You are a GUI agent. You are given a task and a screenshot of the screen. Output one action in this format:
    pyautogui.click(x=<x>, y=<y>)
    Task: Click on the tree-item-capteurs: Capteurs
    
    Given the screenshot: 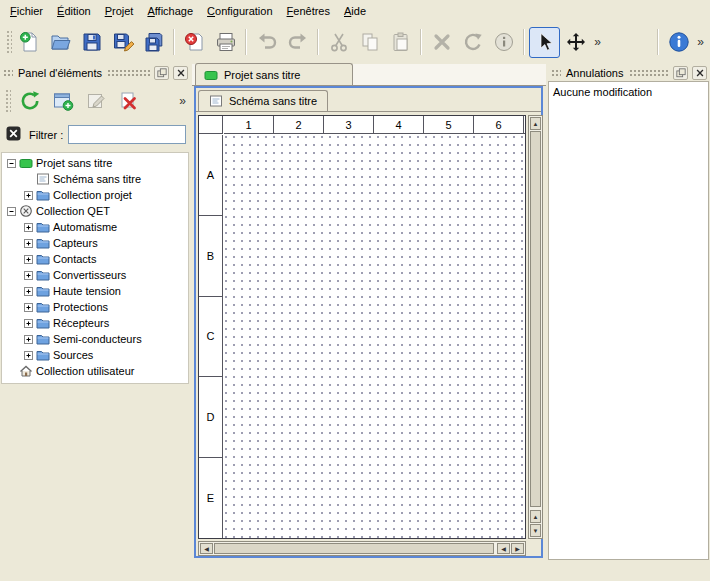 What is the action you would take?
    pyautogui.click(x=95, y=243)
    